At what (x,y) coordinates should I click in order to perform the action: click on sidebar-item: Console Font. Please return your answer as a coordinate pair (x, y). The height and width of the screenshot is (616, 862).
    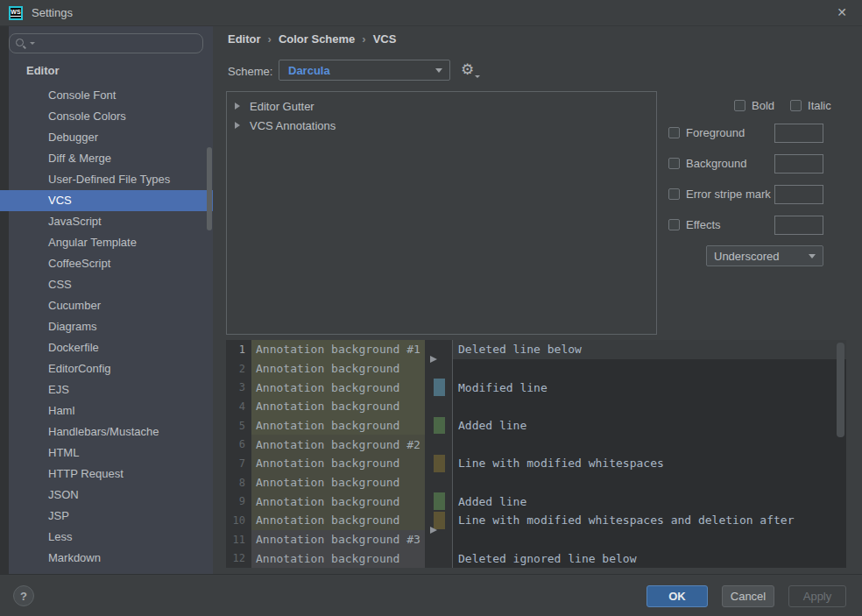
    Looking at the image, I should click on (107, 96).